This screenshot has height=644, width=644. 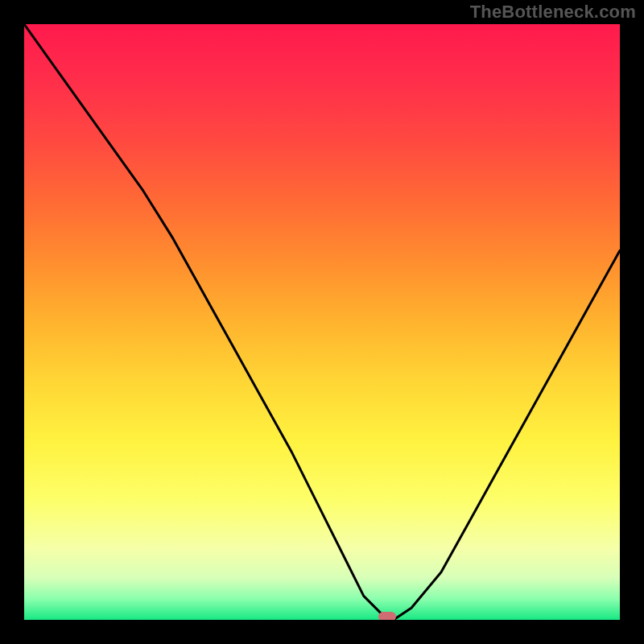 What do you see at coordinates (553, 12) in the screenshot?
I see `watermark-text: TheBottleneck.com` at bounding box center [553, 12].